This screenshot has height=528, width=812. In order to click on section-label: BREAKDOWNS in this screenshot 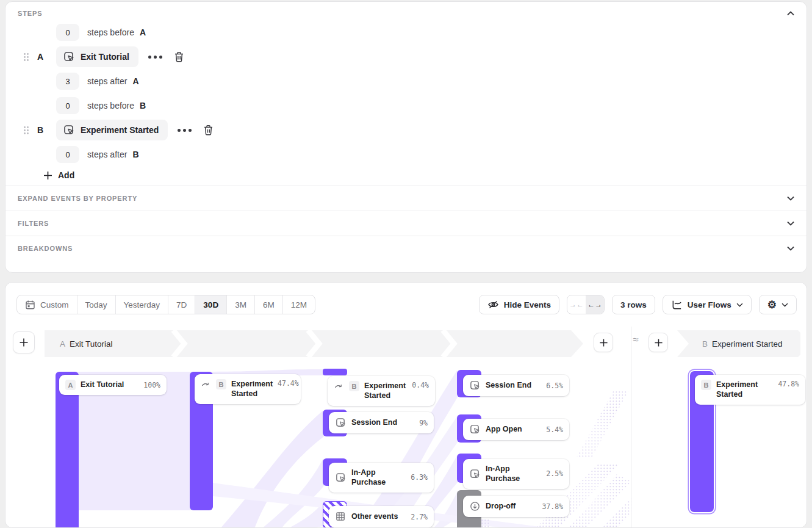, I will do `click(45, 248)`.